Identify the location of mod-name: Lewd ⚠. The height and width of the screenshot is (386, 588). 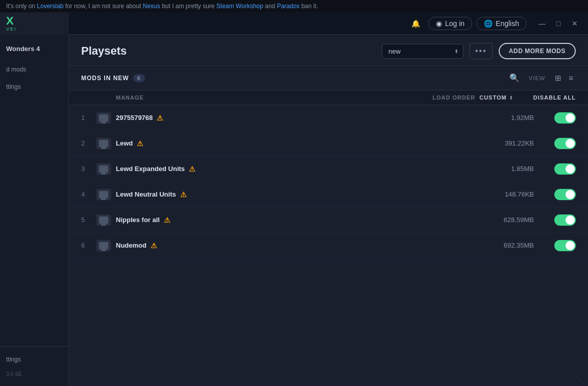
(294, 143).